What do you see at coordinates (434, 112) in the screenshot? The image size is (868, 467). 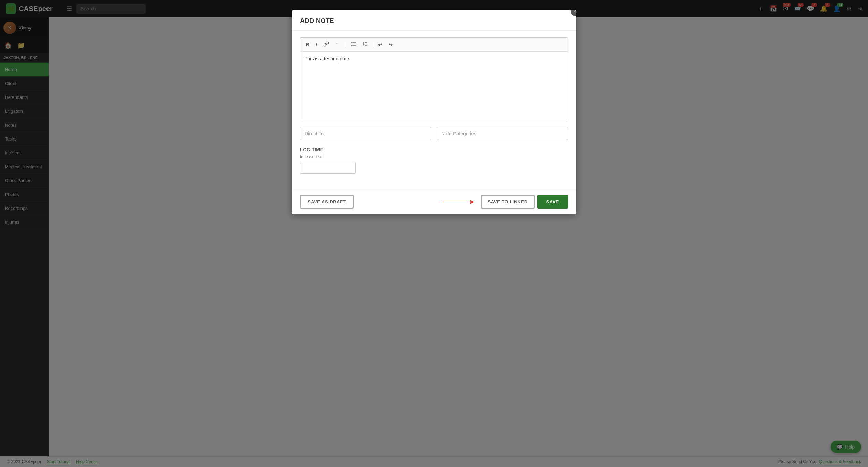 I see `add-note-modal: × ADD NOTE B I "` at bounding box center [434, 112].